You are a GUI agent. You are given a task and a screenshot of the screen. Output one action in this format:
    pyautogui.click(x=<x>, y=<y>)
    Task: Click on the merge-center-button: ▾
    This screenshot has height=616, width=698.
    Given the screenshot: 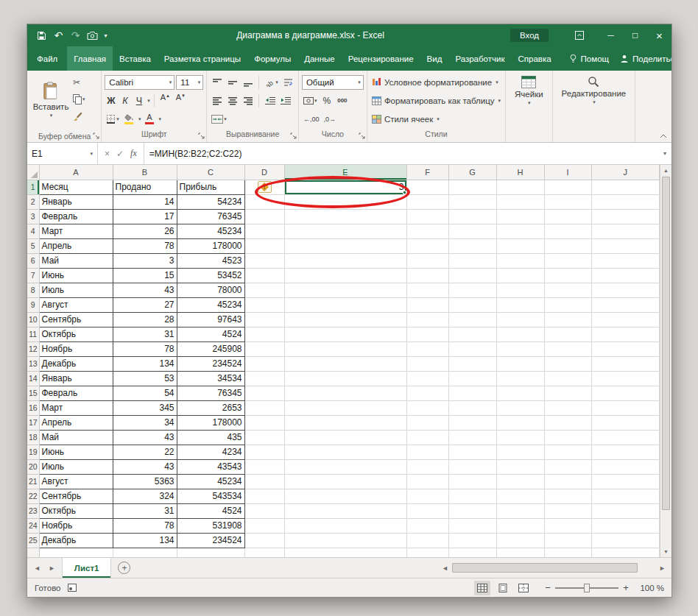 What is the action you would take?
    pyautogui.click(x=219, y=119)
    